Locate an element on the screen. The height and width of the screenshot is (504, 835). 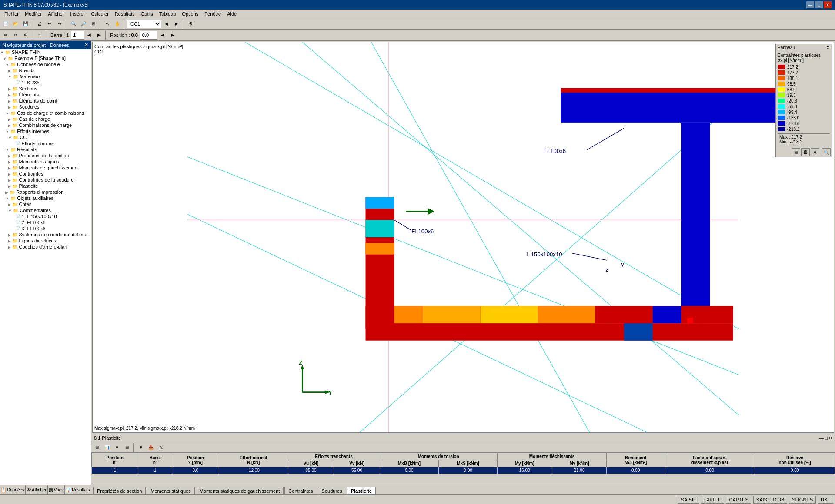
bt-btn3: ≡ is located at coordinates (117, 448).